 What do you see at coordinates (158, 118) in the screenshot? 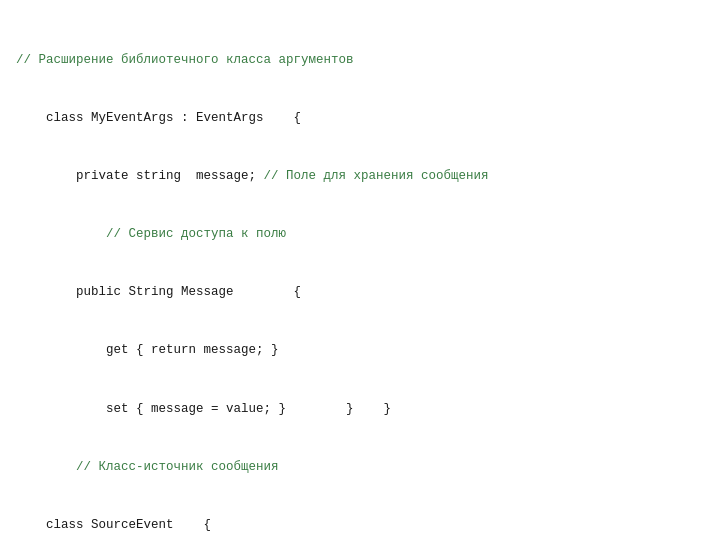
I see `code: class MyEventArgs : EventArgs {` at bounding box center [158, 118].